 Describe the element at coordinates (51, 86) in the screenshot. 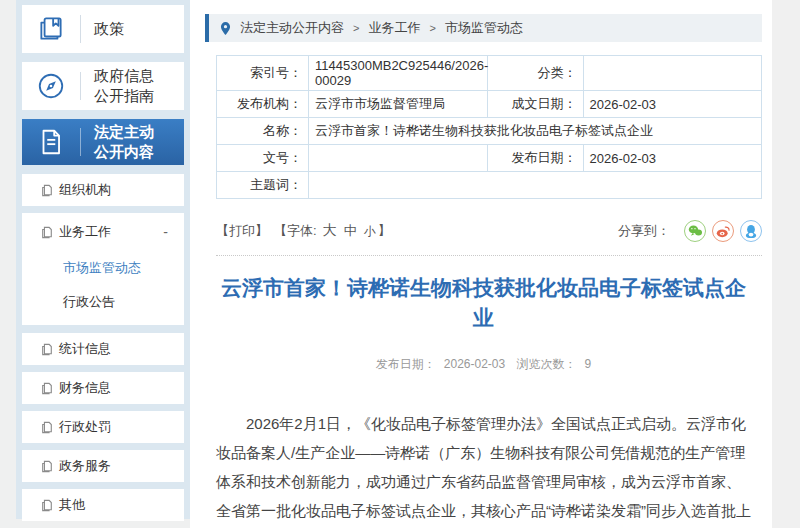

I see `compass-icon` at that location.